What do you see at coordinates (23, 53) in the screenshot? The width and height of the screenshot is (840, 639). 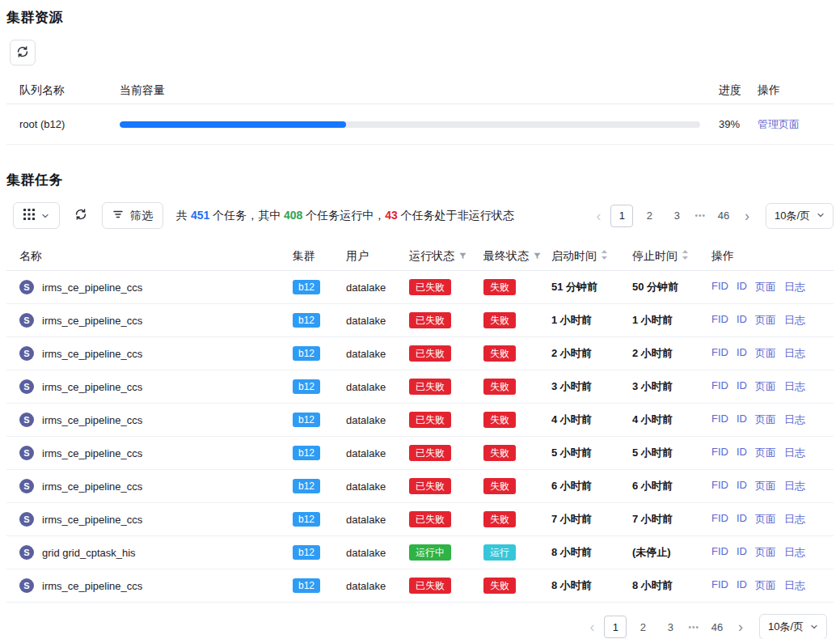 I see `refresh-icon` at bounding box center [23, 53].